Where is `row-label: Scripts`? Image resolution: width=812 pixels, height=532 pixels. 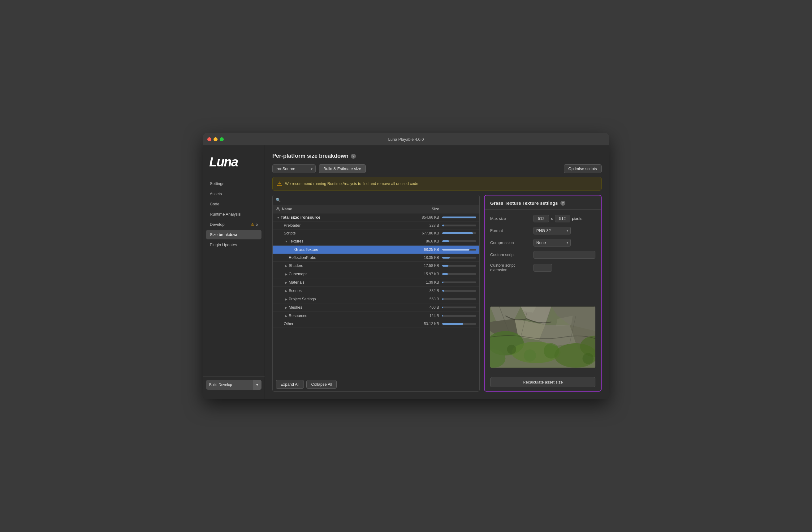
row-label: Scripts is located at coordinates (290, 233).